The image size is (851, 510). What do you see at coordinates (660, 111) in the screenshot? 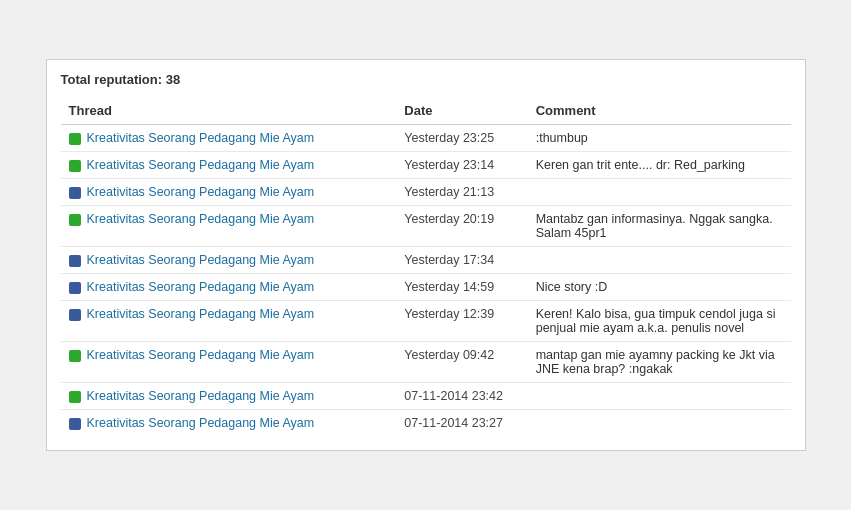
I see `col-comment: Comment` at bounding box center [660, 111].